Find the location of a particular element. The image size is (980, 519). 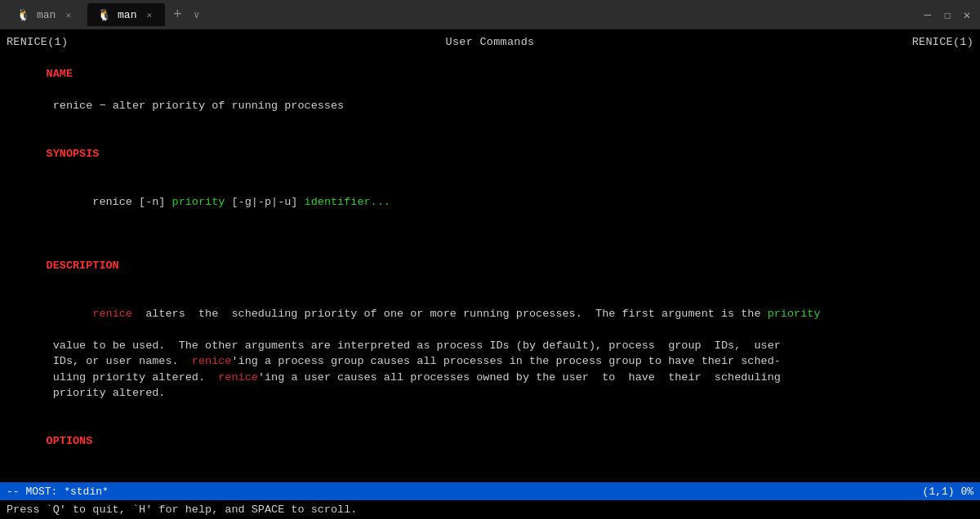

desc-renice2: renice is located at coordinates (212, 361).